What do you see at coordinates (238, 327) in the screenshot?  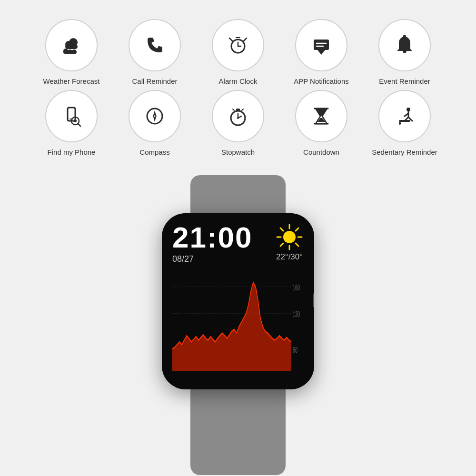 I see `heart-rate-chart: 160 130 60` at bounding box center [238, 327].